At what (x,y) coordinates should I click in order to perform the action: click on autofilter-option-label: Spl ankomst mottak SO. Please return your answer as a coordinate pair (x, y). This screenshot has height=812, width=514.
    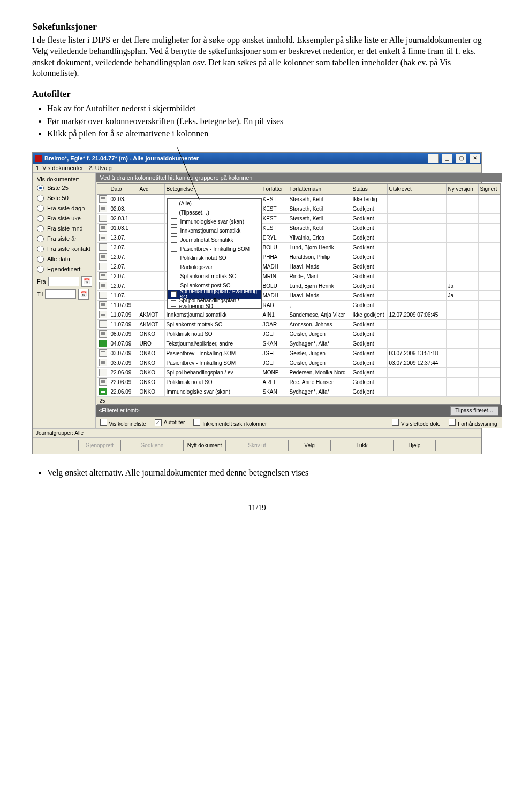
    Looking at the image, I should click on (209, 276).